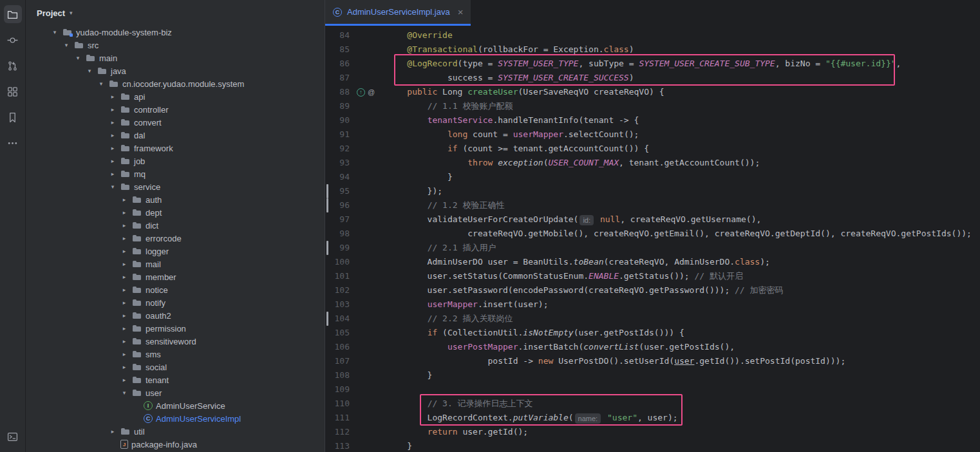 The image size is (980, 452). I want to click on code-line-94: 94 }, so click(653, 177).